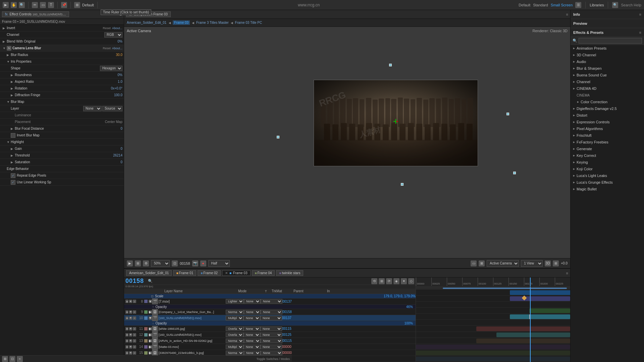  What do you see at coordinates (235, 353) in the screenshot?
I see `l15-mode: Norma` at bounding box center [235, 353].